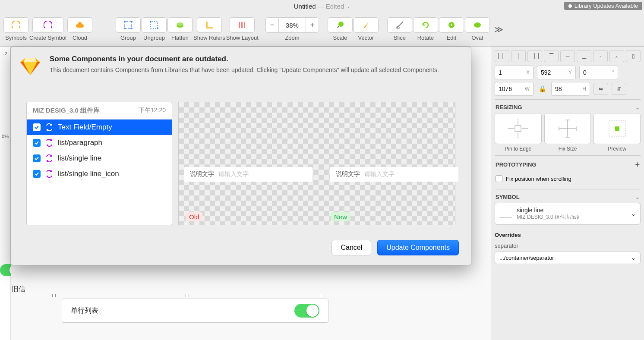  I want to click on toolbar-overflow-button: ≫, so click(499, 29).